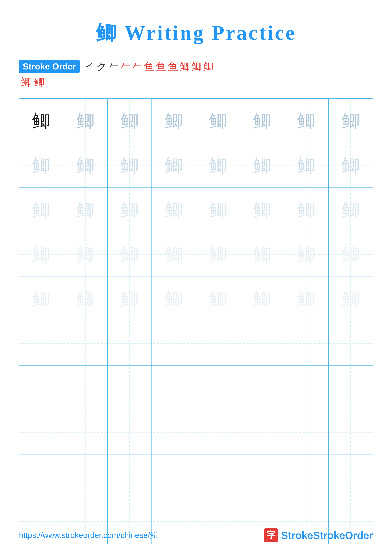 This screenshot has height=555, width=392. What do you see at coordinates (88, 535) in the screenshot?
I see `footer-url: https://www.strokeorder.com/chinese/鲫` at bounding box center [88, 535].